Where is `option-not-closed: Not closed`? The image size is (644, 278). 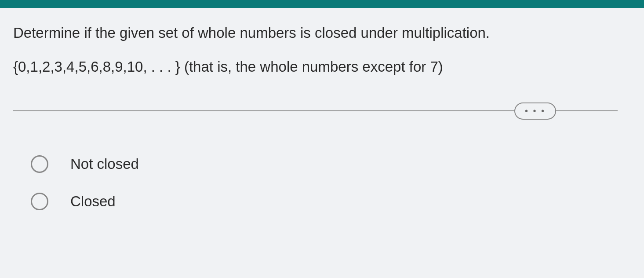 option-not-closed: Not closed is located at coordinates (331, 164).